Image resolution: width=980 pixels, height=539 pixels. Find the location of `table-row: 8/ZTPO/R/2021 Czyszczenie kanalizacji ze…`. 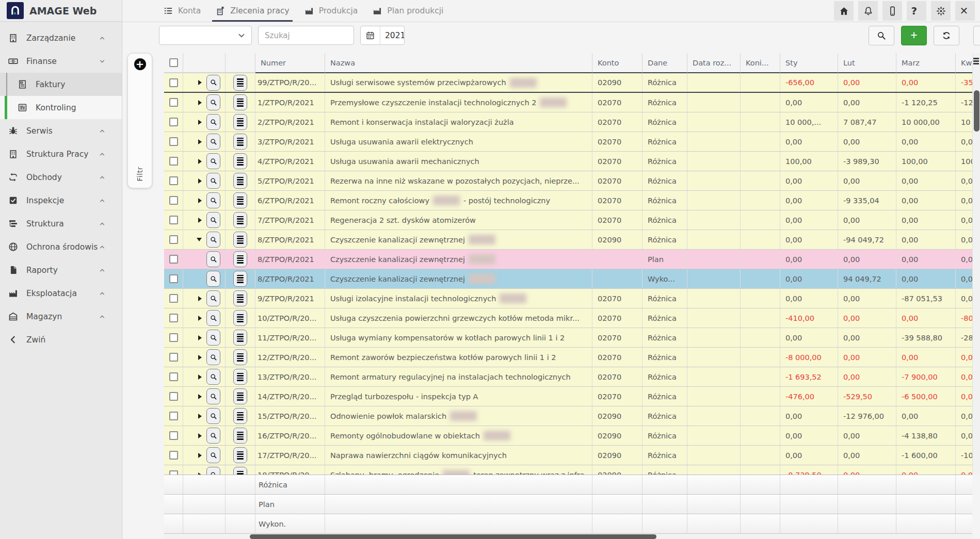

table-row: 8/ZTPO/R/2021 Czyszczenie kanalizacji ze… is located at coordinates (568, 259).